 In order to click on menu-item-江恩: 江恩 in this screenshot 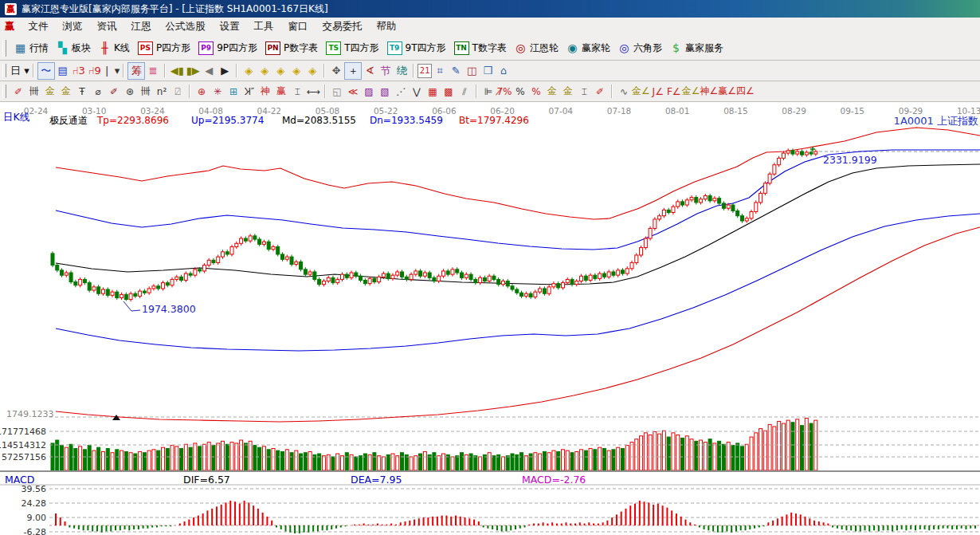, I will do `click(142, 27)`.